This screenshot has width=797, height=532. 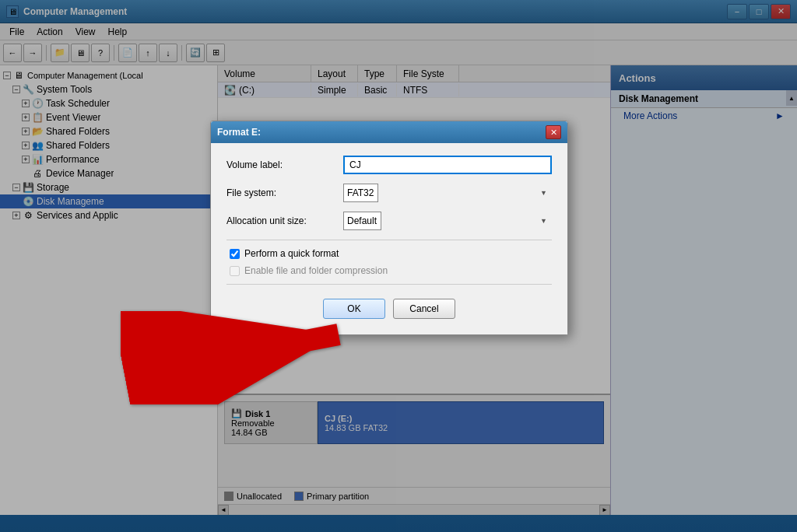 What do you see at coordinates (235, 254) in the screenshot?
I see `quick-format-checkbox` at bounding box center [235, 254].